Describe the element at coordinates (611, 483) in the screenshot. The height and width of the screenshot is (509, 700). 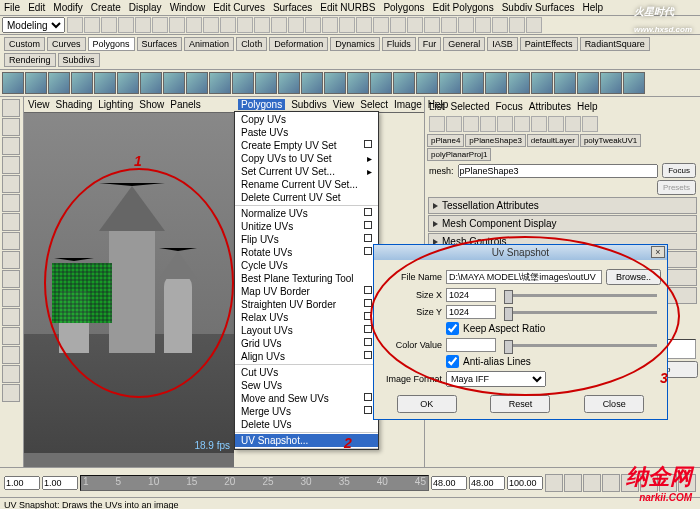
I see `playback-button` at that location.